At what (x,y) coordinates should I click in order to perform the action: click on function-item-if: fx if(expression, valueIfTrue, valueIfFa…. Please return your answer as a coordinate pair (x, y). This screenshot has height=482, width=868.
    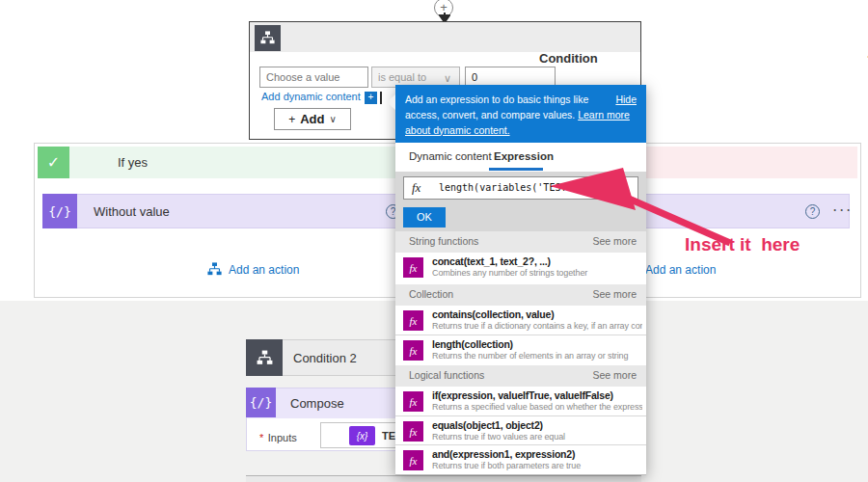
    Looking at the image, I should click on (521, 401).